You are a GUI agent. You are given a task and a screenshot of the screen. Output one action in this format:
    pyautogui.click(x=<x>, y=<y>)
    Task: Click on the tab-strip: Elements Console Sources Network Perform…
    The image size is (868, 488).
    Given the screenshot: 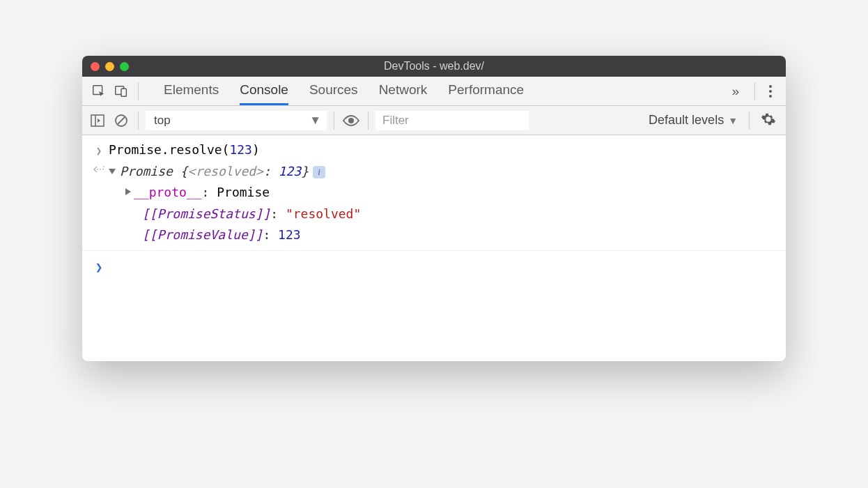 What is the action you would take?
    pyautogui.click(x=443, y=91)
    